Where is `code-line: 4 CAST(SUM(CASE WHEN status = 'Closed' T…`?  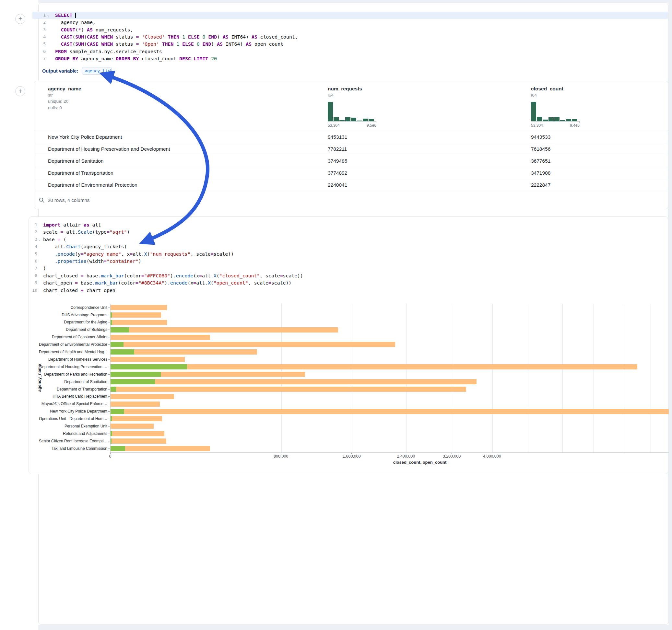
code-line: 4 CAST(SUM(CASE WHEN status = 'Closed' T… is located at coordinates (350, 37).